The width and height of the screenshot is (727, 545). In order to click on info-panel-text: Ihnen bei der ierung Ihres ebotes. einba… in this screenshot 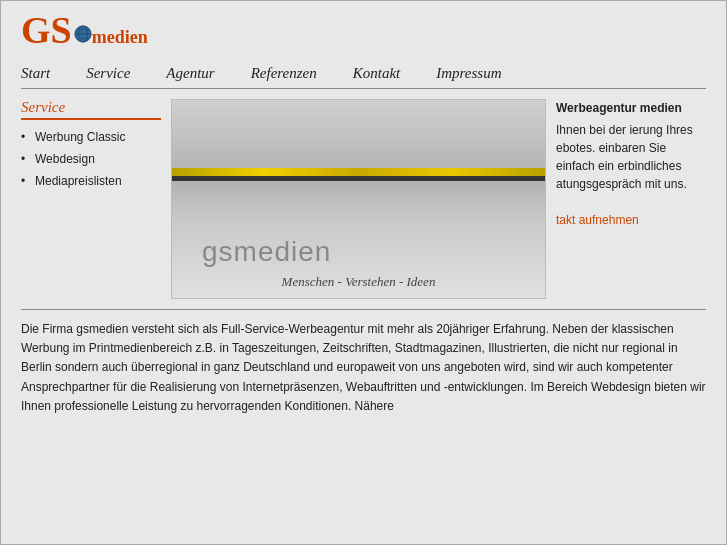, I will do `click(631, 157)`.